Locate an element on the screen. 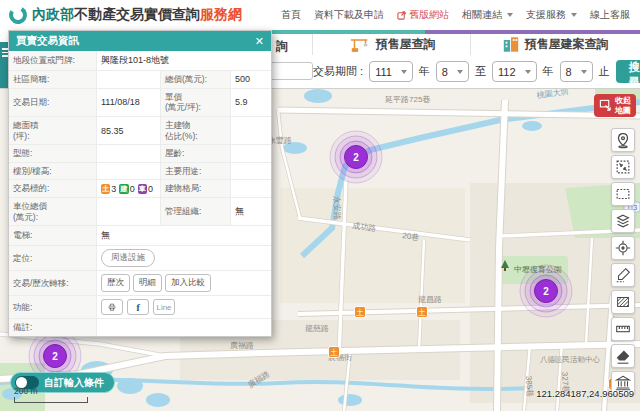  table-row: 功能: f Line is located at coordinates (140, 308).